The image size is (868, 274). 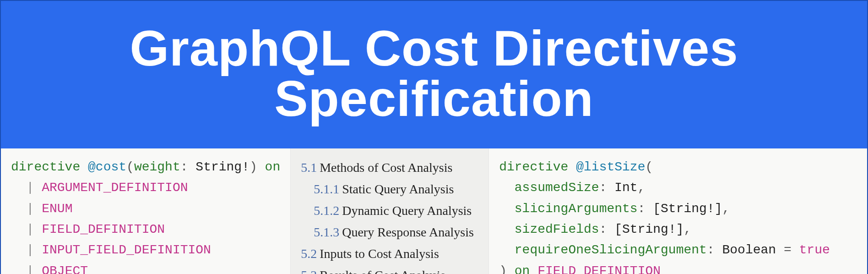 I want to click on arg-sized-fields: sizedFields, so click(x=557, y=229).